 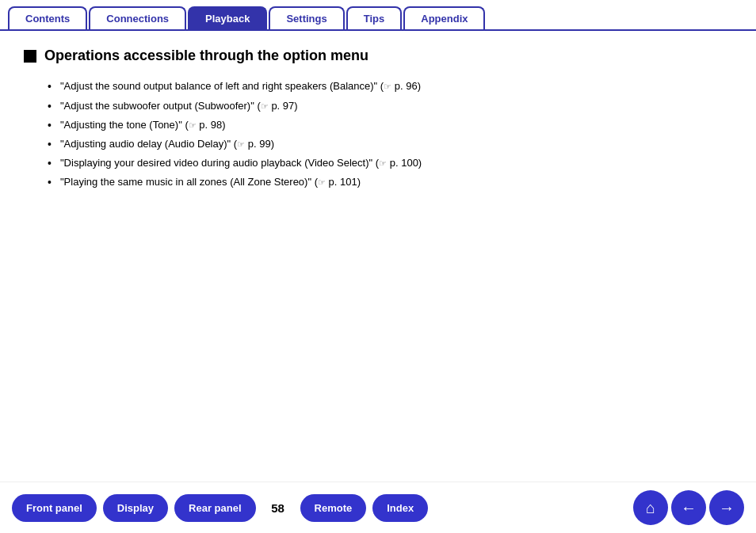 I want to click on front-panel-button: Front panel, so click(x=54, y=508).